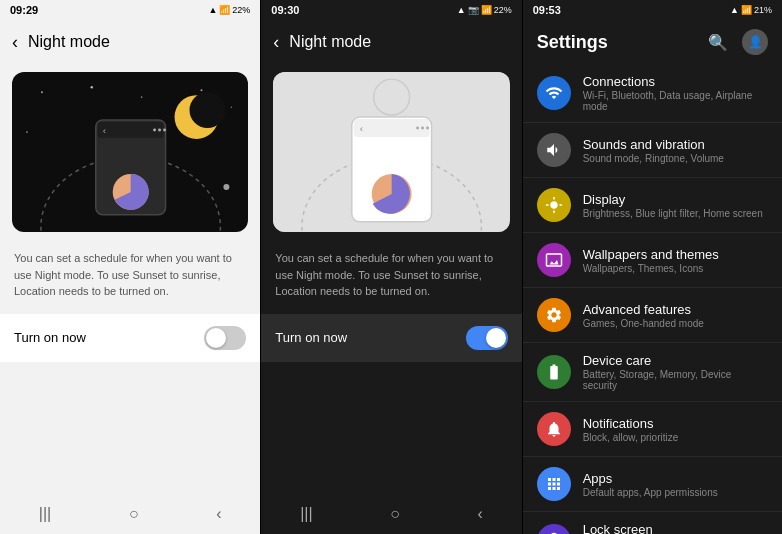 The height and width of the screenshot is (534, 782). What do you see at coordinates (15, 42) in the screenshot?
I see `back-button-1: ‹` at bounding box center [15, 42].